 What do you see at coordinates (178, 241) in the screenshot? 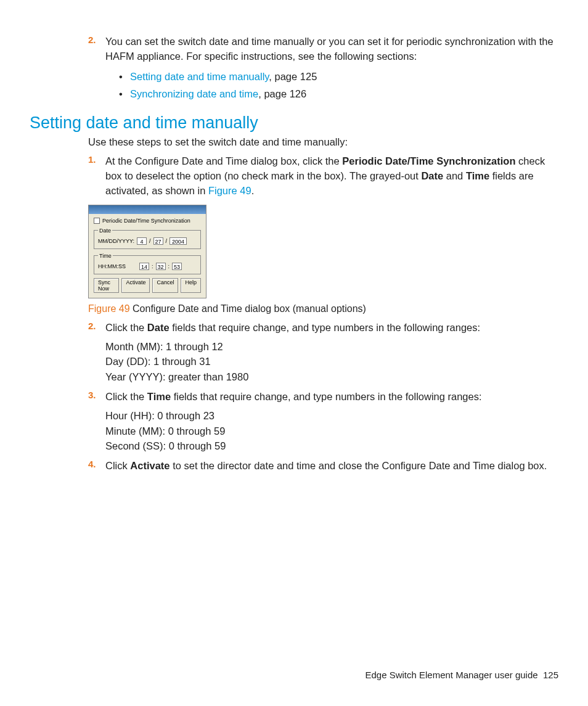
I see `year-input: 2004` at bounding box center [178, 241].